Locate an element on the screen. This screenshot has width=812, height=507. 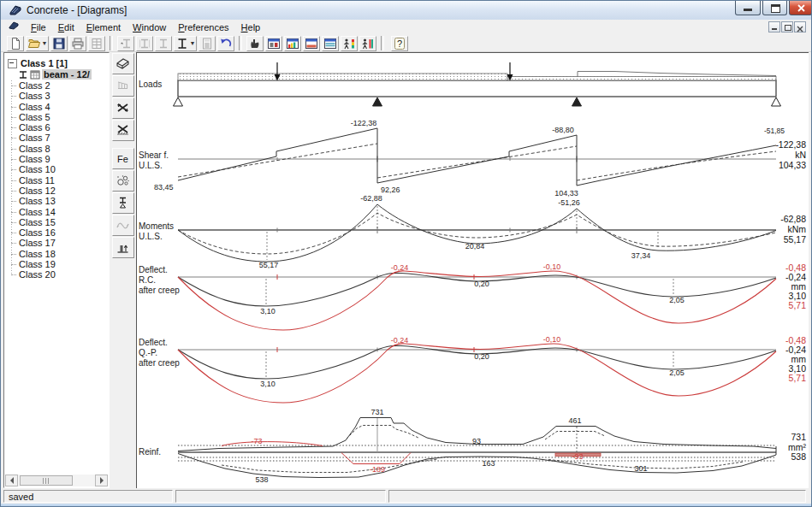
app-icon is located at coordinates (15, 12).